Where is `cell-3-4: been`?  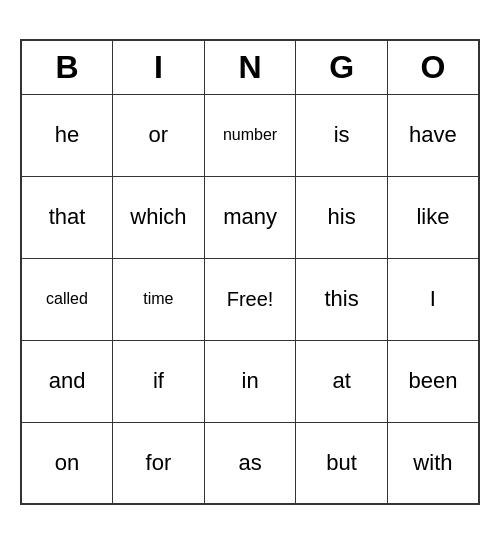 cell-3-4: been is located at coordinates (433, 381).